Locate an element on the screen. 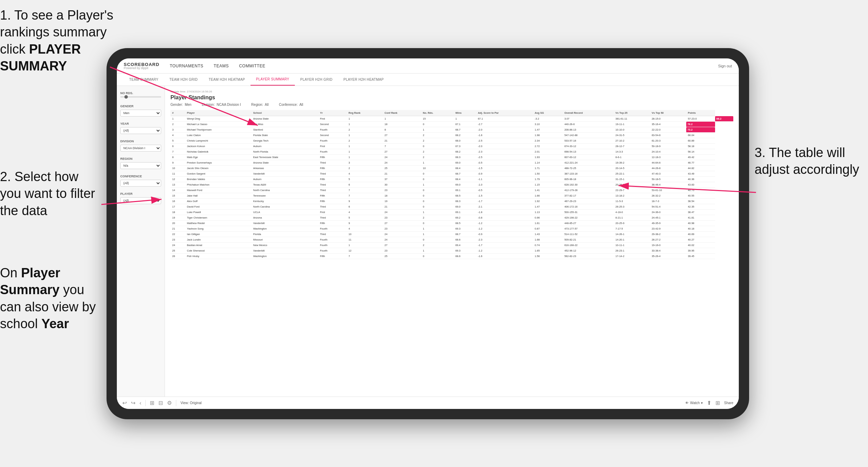  table-cell: 2 is located at coordinates (437, 245).